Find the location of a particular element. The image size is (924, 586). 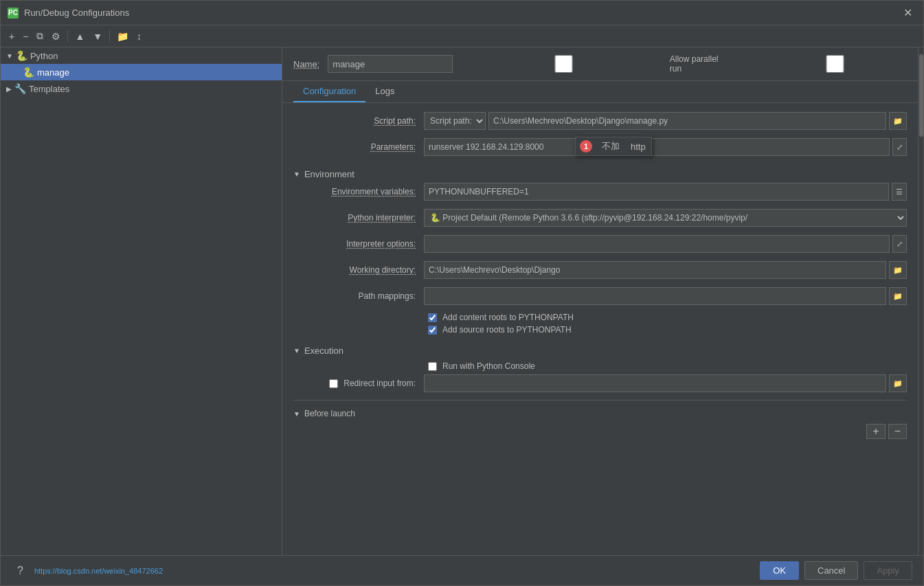

parameters-label: Parameters: is located at coordinates (359, 147).